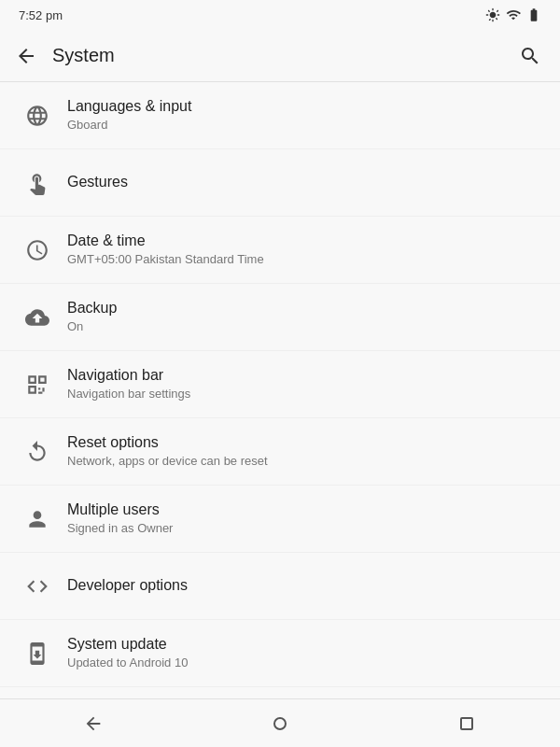  What do you see at coordinates (306, 461) in the screenshot?
I see `reset-subtitle: Network, apps or device can be reset` at bounding box center [306, 461].